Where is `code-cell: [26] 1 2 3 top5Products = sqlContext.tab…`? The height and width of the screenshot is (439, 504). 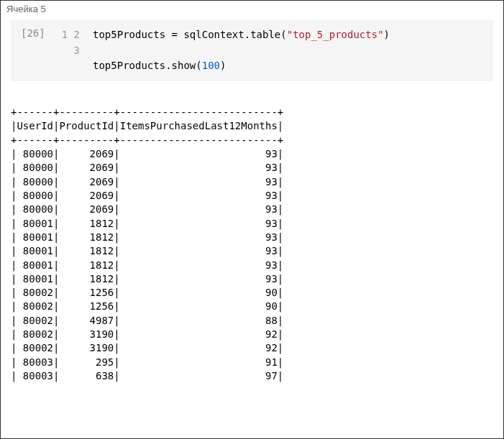 code-cell: [26] 1 2 3 top5Products = sqlContext.tab… is located at coordinates (252, 50).